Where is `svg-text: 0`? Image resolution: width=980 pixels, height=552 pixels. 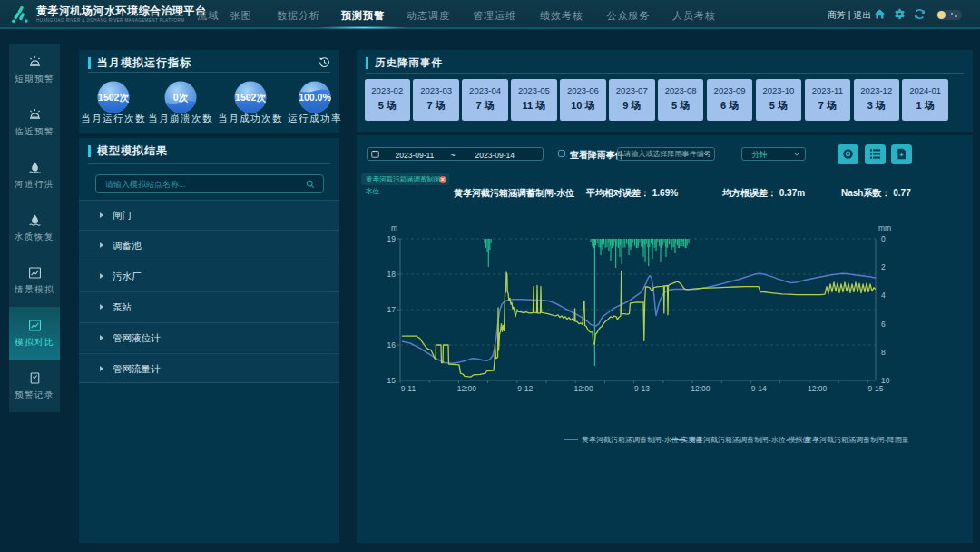
svg-text: 0 is located at coordinates (884, 239).